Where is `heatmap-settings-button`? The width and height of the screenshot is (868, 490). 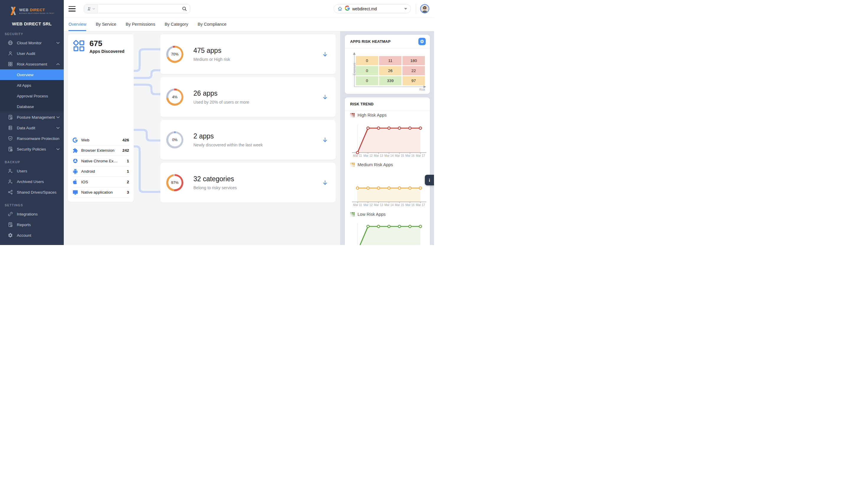 heatmap-settings-button is located at coordinates (422, 41).